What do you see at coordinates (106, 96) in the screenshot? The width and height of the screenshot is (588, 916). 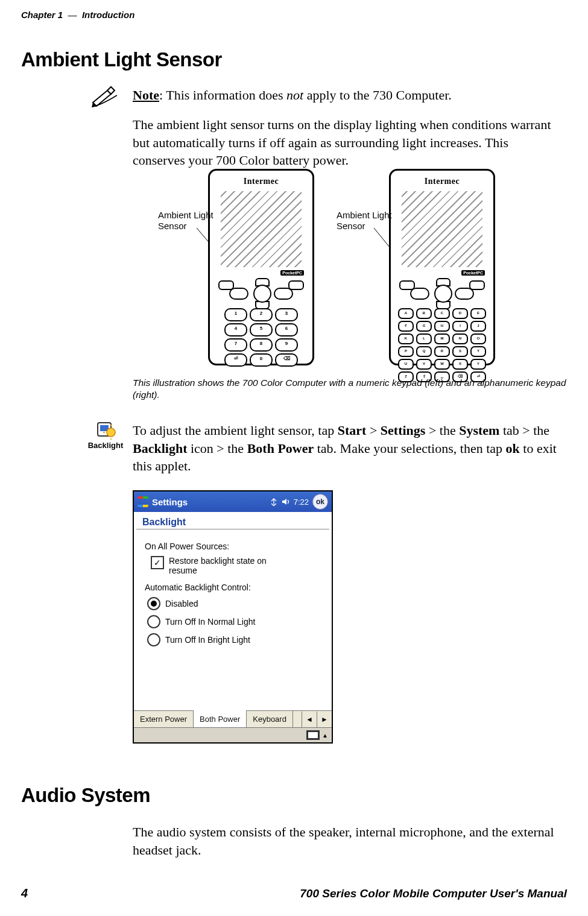 I see `note-icon` at bounding box center [106, 96].